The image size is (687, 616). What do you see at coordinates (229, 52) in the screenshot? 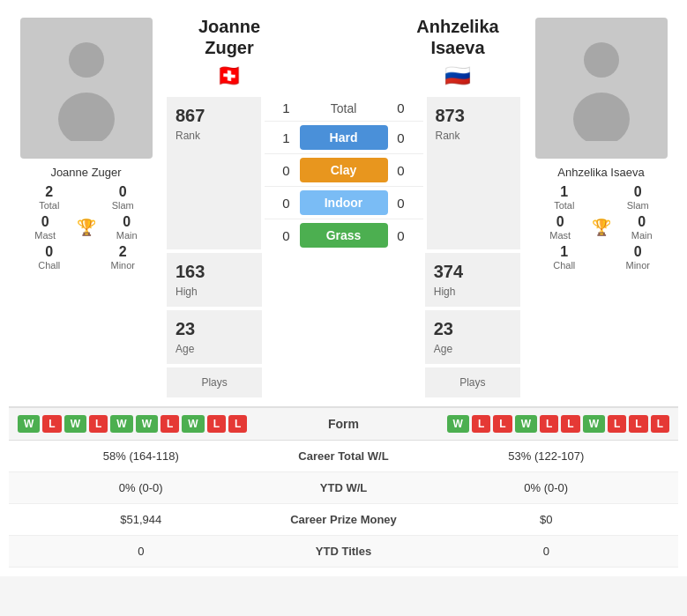
I see `player1-info: JoanneZuger 🇨🇭` at bounding box center [229, 52].